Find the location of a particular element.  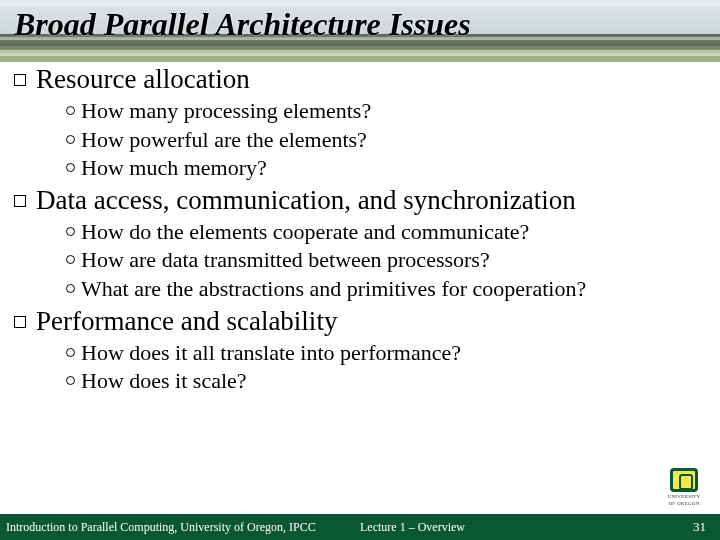

list-item-text: How many processing elements? is located at coordinates (226, 112).